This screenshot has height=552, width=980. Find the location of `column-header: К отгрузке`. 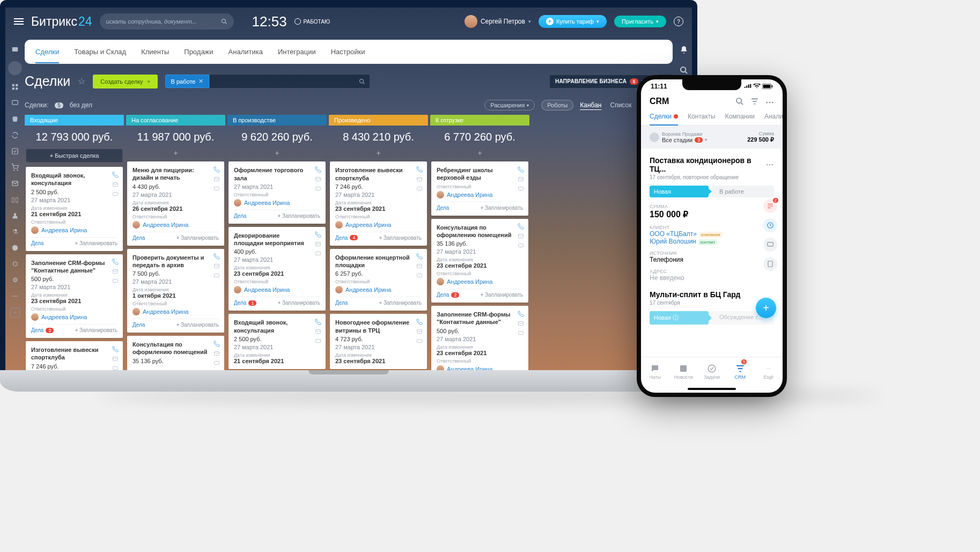

column-header: К отгрузке is located at coordinates (480, 120).